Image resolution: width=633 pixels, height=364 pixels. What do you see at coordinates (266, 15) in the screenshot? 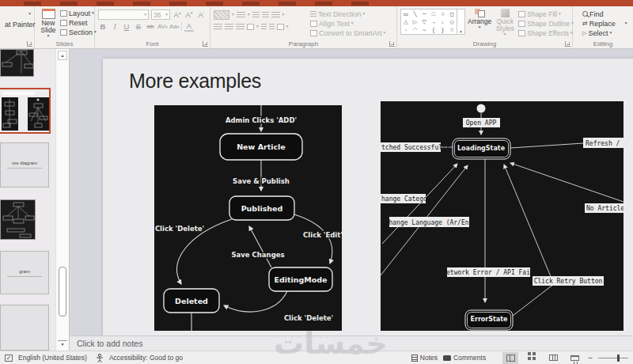
I see `increase-indent-icon` at bounding box center [266, 15].